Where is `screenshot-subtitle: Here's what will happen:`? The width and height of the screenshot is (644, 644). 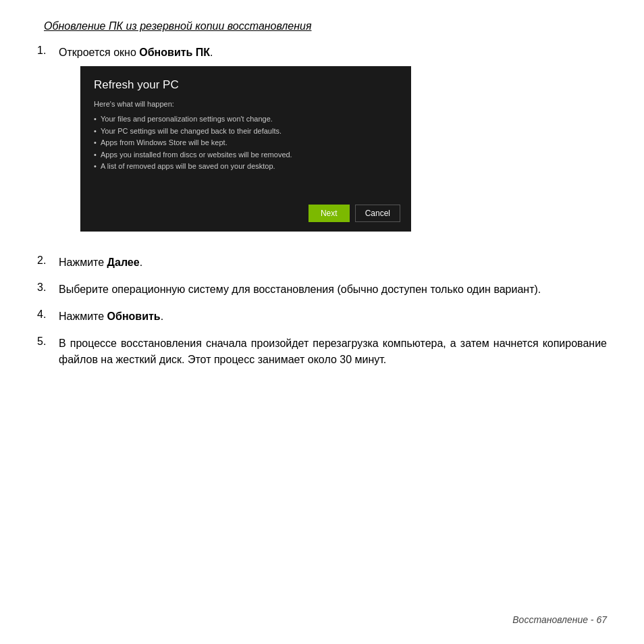 screenshot-subtitle: Here's what will happen: is located at coordinates (246, 104).